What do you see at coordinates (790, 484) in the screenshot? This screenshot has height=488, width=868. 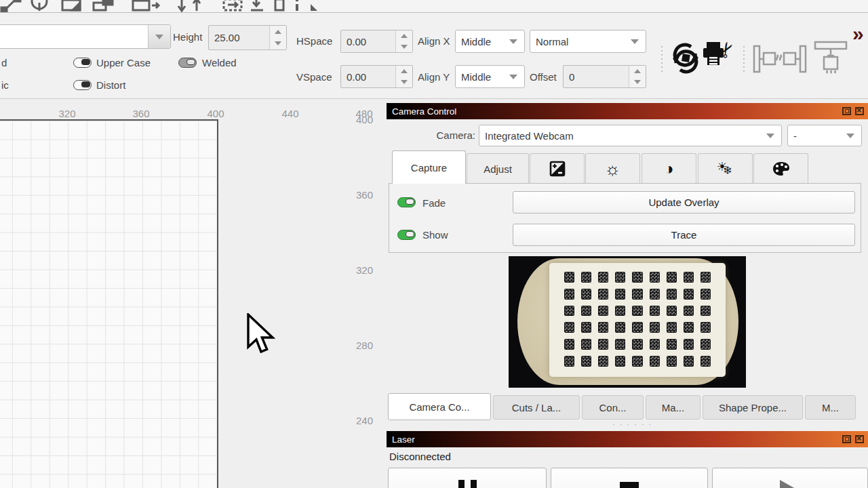 I see `play-icon` at bounding box center [790, 484].